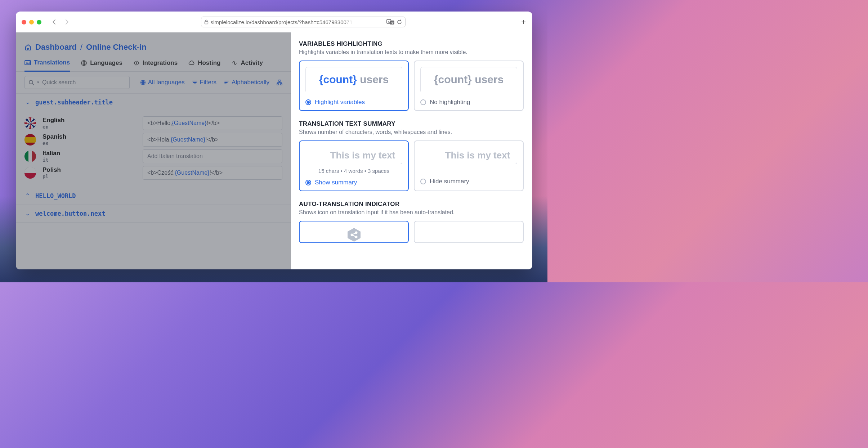 The image size is (868, 448). What do you see at coordinates (116, 47) in the screenshot?
I see `breadcrumb-project: Online Check-in` at bounding box center [116, 47].